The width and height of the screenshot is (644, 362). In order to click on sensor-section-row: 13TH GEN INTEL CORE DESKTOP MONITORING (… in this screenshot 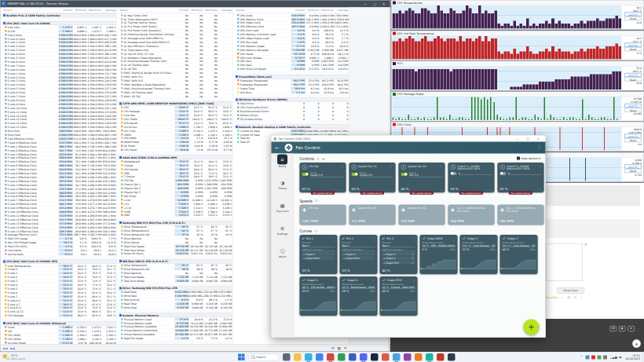, I will do `click(176, 104)`.